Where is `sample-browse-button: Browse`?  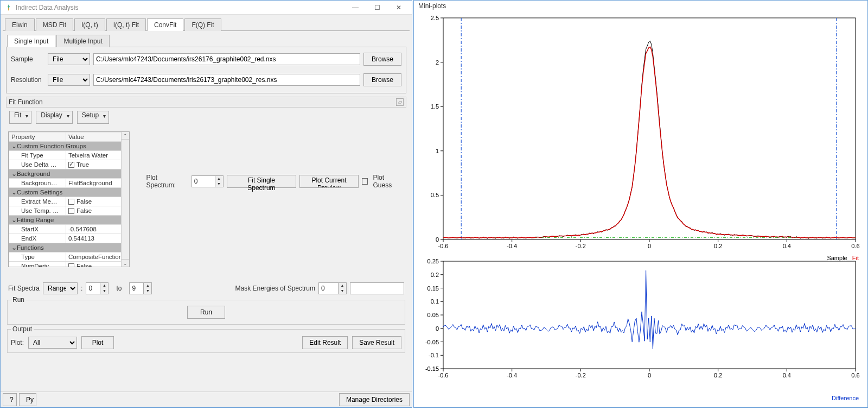
sample-browse-button: Browse is located at coordinates (382, 59).